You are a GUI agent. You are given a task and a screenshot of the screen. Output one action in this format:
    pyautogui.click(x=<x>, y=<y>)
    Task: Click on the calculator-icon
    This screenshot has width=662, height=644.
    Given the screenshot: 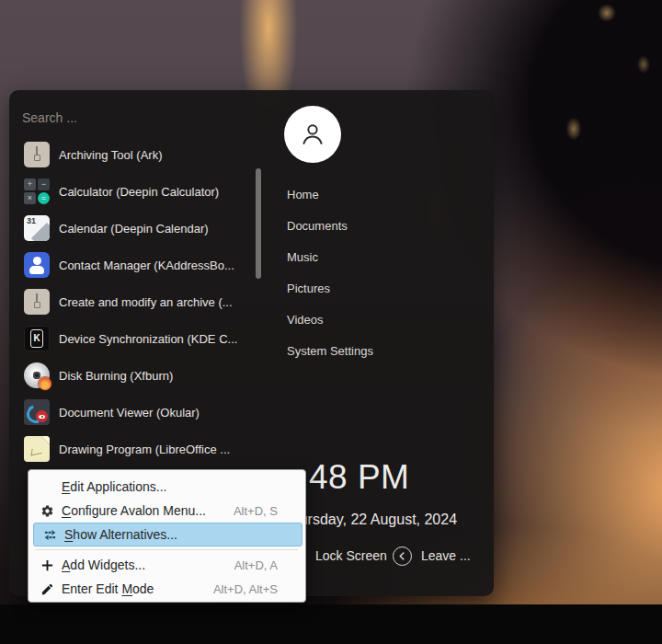 What is the action you would take?
    pyautogui.click(x=37, y=191)
    